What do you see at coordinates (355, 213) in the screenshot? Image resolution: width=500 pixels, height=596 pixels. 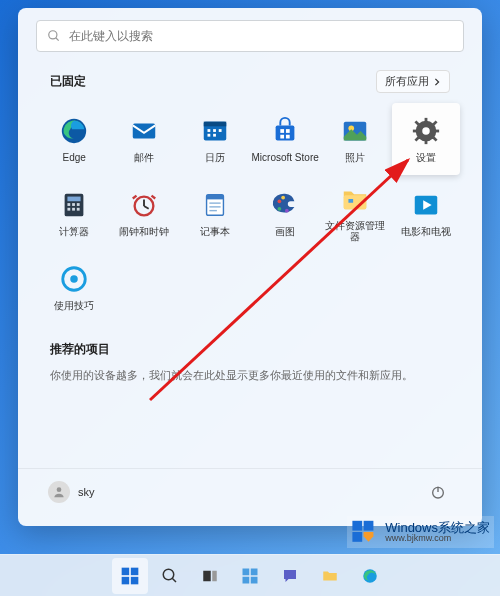 I see `app-explorer: 文件资源管理器` at bounding box center [355, 213].